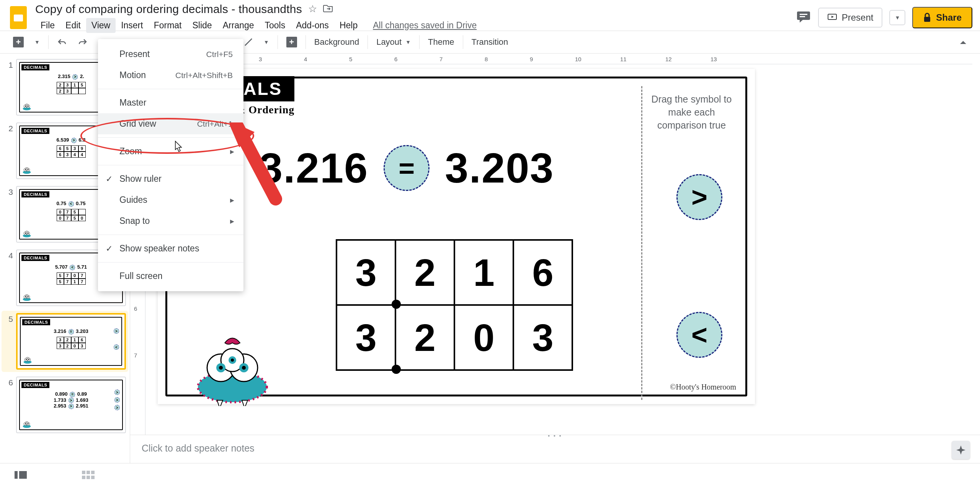 The height and width of the screenshot is (486, 980). Describe the element at coordinates (416, 25) in the screenshot. I see `menu-bar: File Edit View Insert Format Slide Arran…` at that location.